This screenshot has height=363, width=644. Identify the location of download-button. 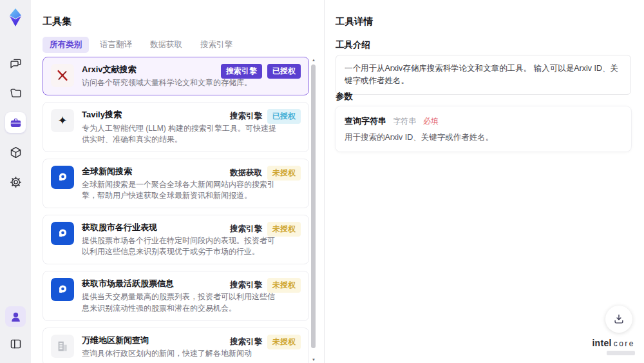
(619, 319).